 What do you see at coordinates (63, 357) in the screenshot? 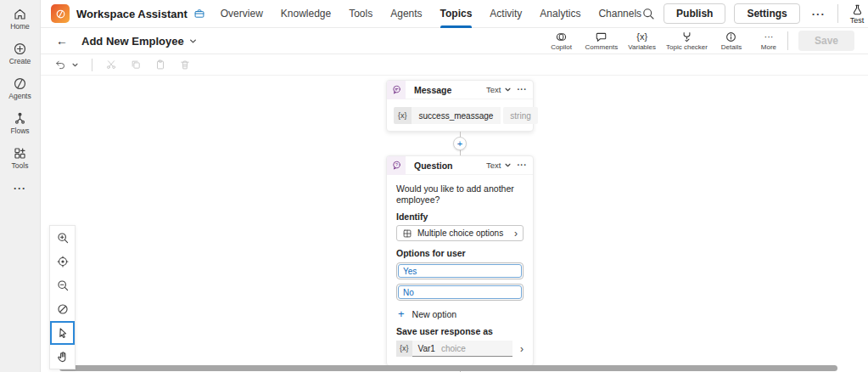
I see `pan-tool-button` at bounding box center [63, 357].